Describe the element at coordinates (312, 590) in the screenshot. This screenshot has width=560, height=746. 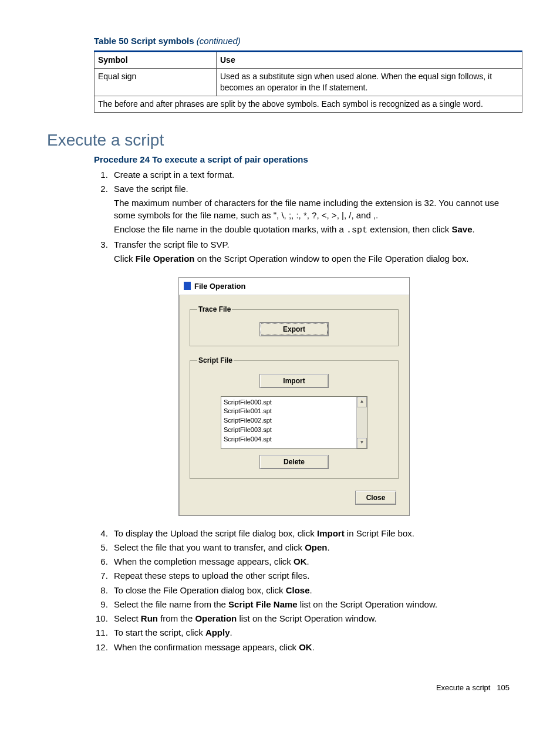
I see `step-8: To close the File Operation dialog box, …` at that location.